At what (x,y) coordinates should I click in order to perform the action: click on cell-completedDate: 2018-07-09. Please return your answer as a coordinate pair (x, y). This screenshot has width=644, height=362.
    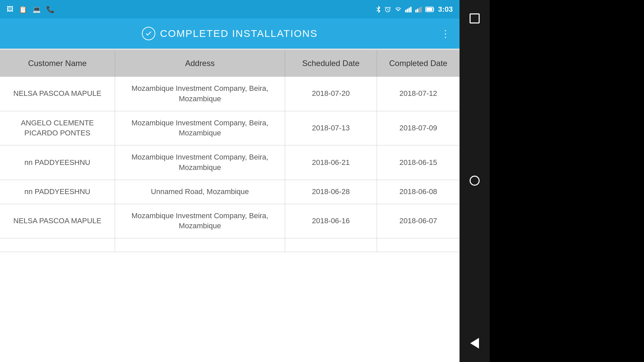
    Looking at the image, I should click on (418, 128).